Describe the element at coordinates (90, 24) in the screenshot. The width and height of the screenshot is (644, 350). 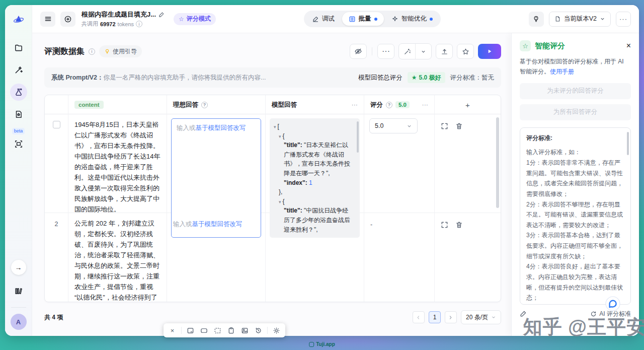
I see `tokens-prefix: 共调用` at that location.